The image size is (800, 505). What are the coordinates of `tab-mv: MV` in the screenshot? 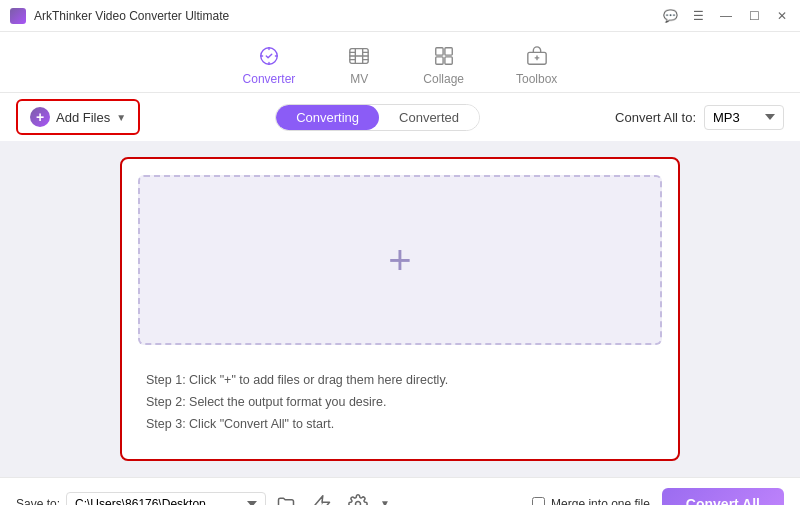 It's located at (359, 65).